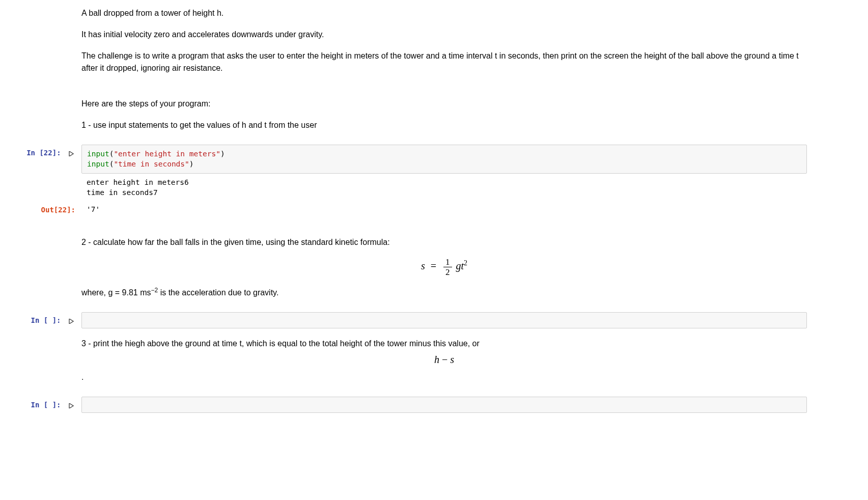 This screenshot has width=868, height=500. I want to click on math-fraction: 1 2, so click(448, 267).